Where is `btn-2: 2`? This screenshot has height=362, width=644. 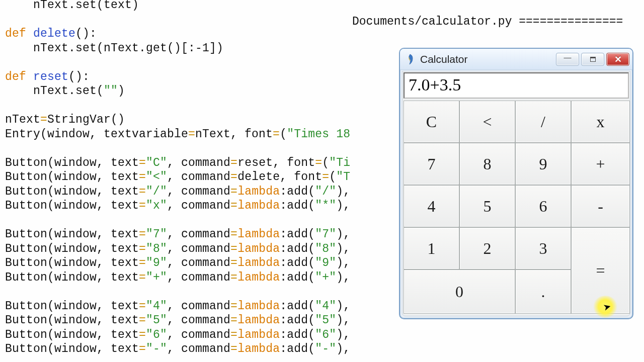
btn-2: 2 is located at coordinates (487, 248).